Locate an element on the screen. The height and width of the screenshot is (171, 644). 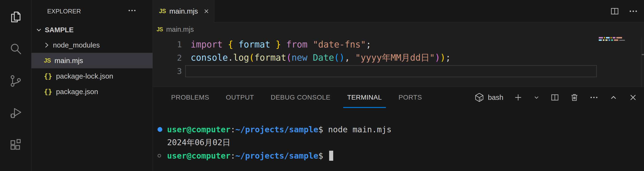
terminal-line-output: 2024年06月02日 is located at coordinates (401, 142).